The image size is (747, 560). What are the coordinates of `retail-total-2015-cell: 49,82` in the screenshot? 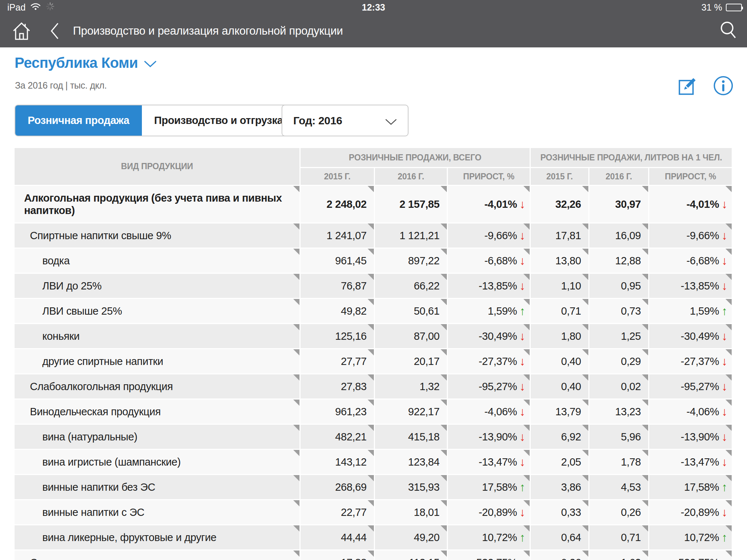 It's located at (337, 311).